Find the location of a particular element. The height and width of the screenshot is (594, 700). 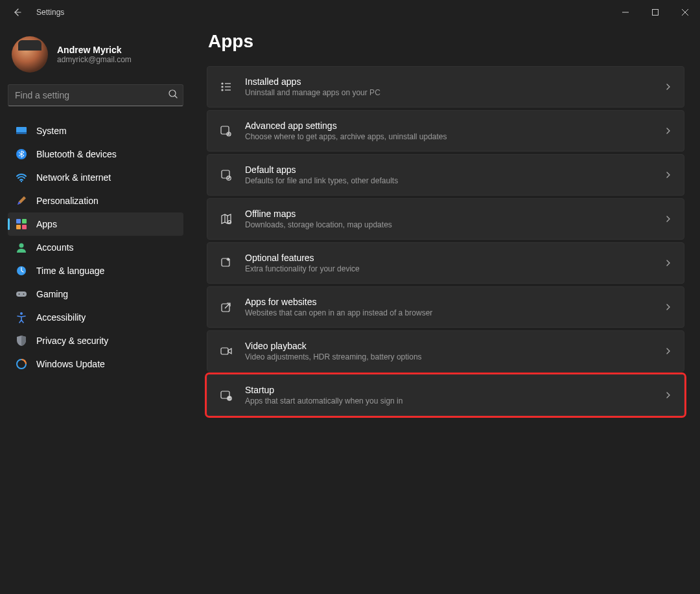

sidebar-item-gaming: Gaming is located at coordinates (96, 294).